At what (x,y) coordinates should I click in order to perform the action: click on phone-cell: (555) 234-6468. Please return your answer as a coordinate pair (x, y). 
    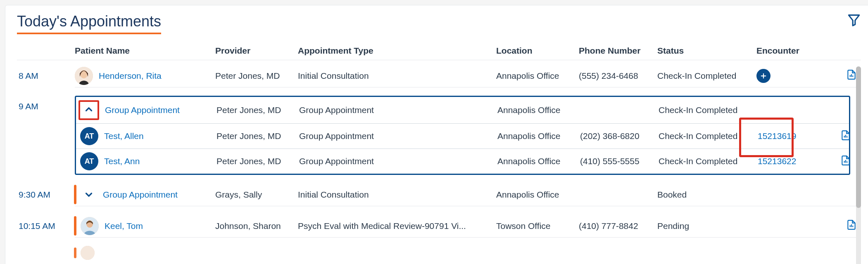
    Looking at the image, I should click on (618, 76).